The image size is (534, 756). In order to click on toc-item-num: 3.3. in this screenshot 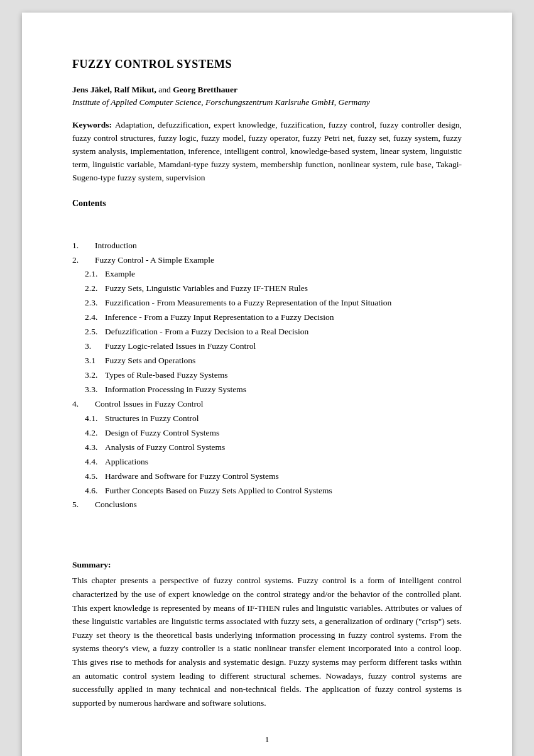, I will do `click(89, 390)`.